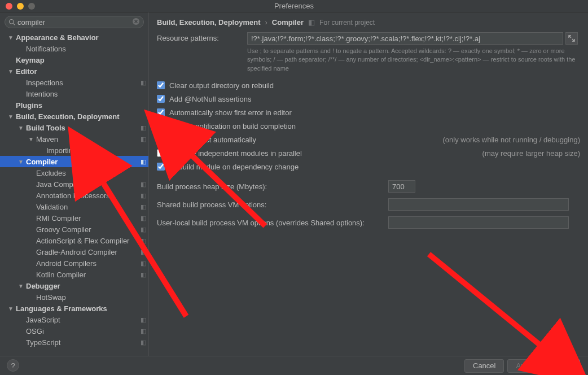 This screenshot has width=588, height=375. I want to click on tree-rmi-compiler: RMI Compiler◧, so click(74, 218).